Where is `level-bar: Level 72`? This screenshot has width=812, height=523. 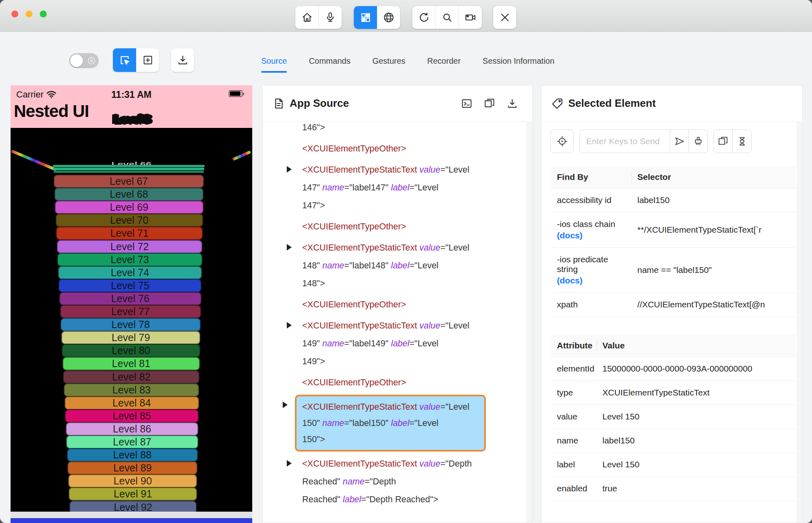
level-bar: Level 72 is located at coordinates (130, 247).